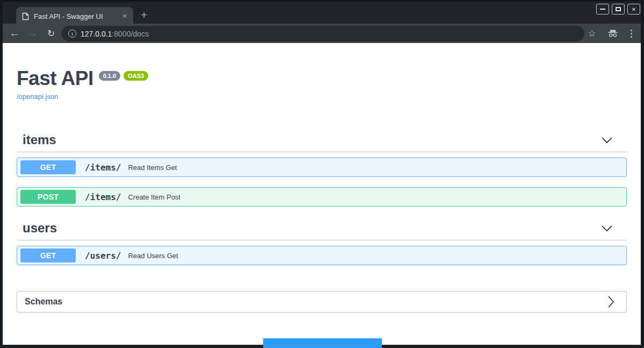 This screenshot has height=348, width=644. Describe the element at coordinates (618, 9) in the screenshot. I see `window-controls: ✕` at that location.